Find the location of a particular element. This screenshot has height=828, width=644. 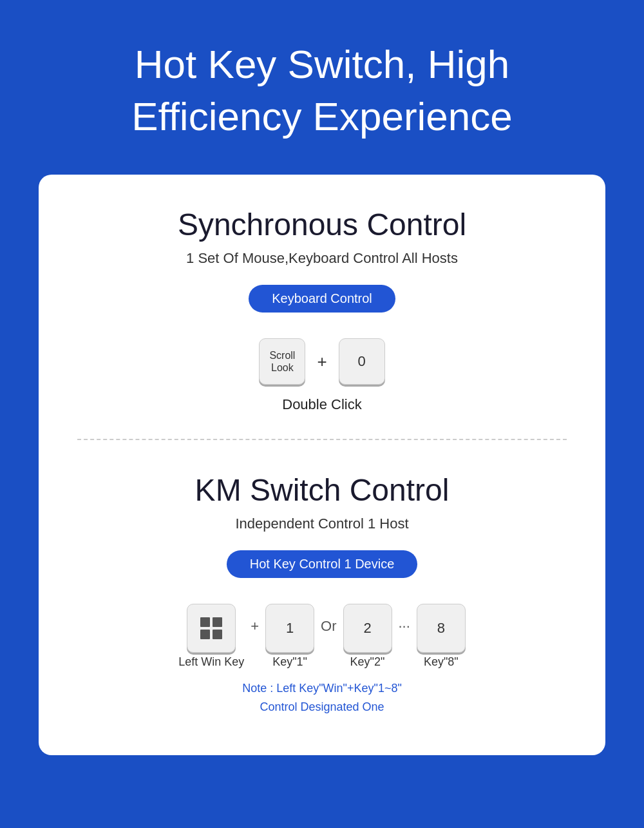

note-text: Note : Left Key"Win"+Key"1~8" Control De… is located at coordinates (322, 698).